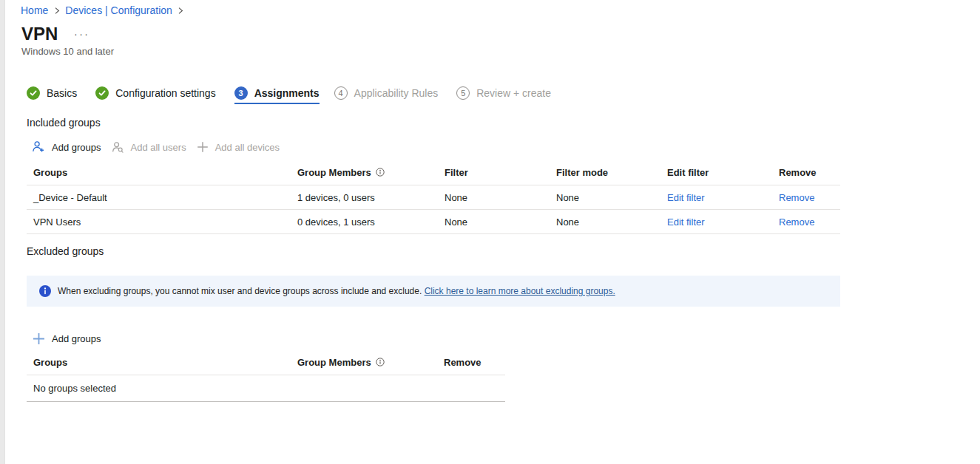 Image resolution: width=980 pixels, height=464 pixels. Describe the element at coordinates (716, 173) in the screenshot. I see `column-header-edit-filter: Edit filter` at that location.